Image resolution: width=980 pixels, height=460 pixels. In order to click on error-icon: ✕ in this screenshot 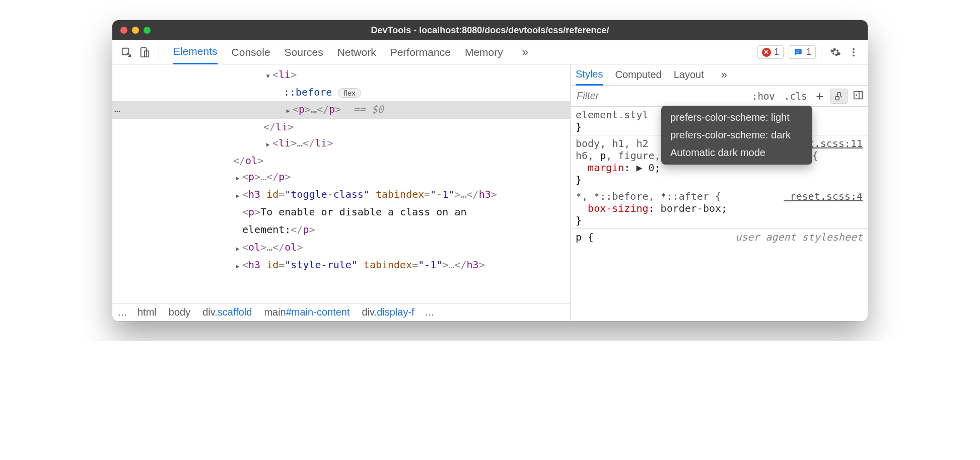, I will do `click(766, 52)`.